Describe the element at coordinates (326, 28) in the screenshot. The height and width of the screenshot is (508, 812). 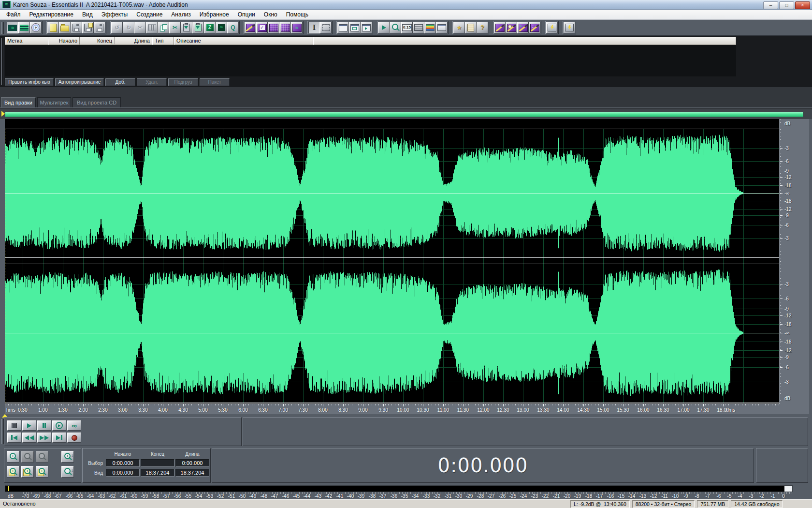
I see `marquee-selection-tool-button` at that location.